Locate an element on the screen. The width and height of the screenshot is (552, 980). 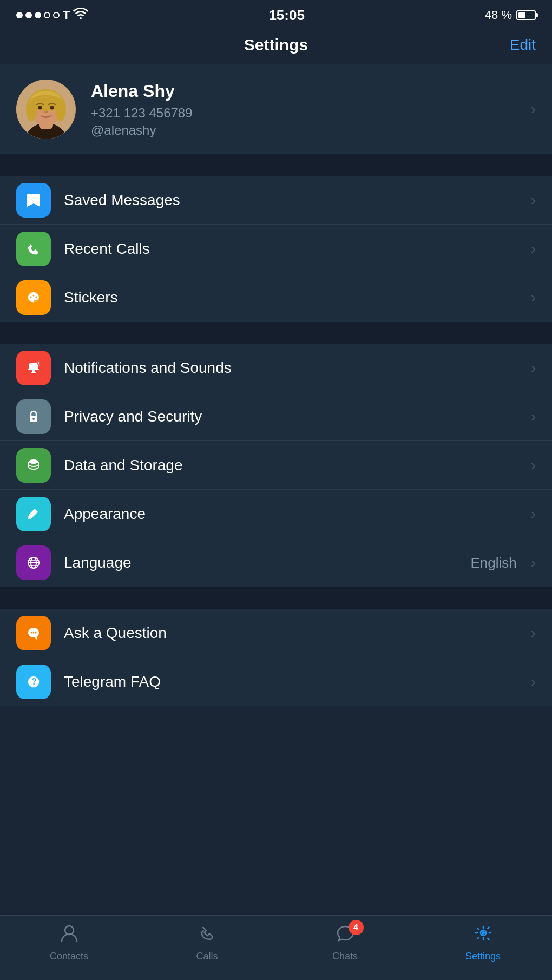
menu-item-notifications: Notifications and Sounds › is located at coordinates (276, 368).